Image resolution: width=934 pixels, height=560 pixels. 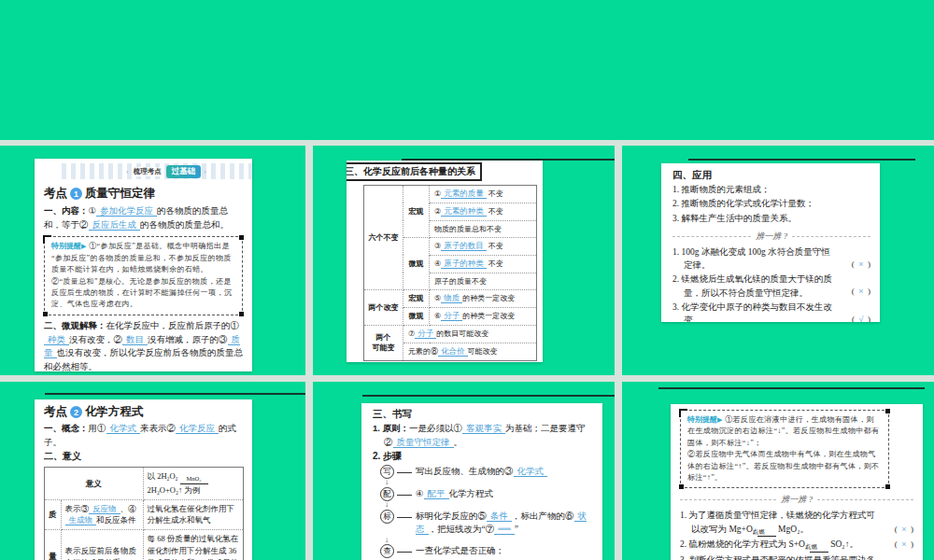 I want to click on reaction-condition: 点燃, so click(x=768, y=532).